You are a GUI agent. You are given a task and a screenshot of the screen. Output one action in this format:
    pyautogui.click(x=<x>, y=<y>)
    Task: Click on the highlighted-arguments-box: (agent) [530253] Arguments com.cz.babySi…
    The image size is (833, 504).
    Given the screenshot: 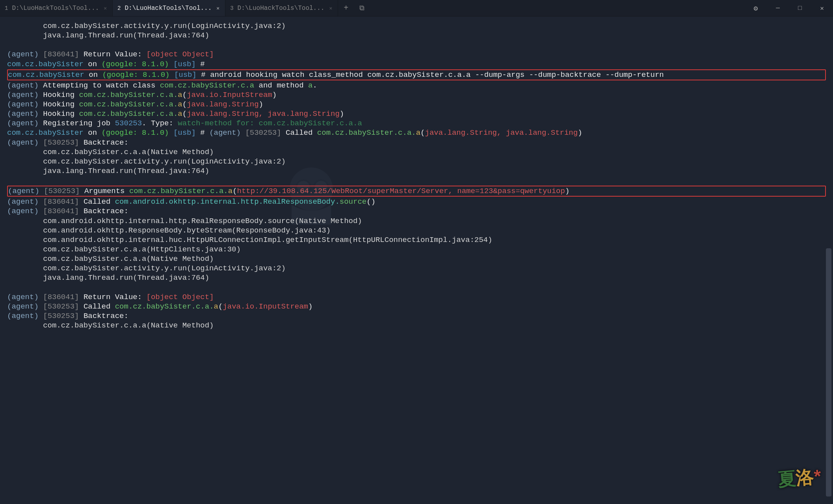 What is the action you would take?
    pyautogui.click(x=416, y=191)
    